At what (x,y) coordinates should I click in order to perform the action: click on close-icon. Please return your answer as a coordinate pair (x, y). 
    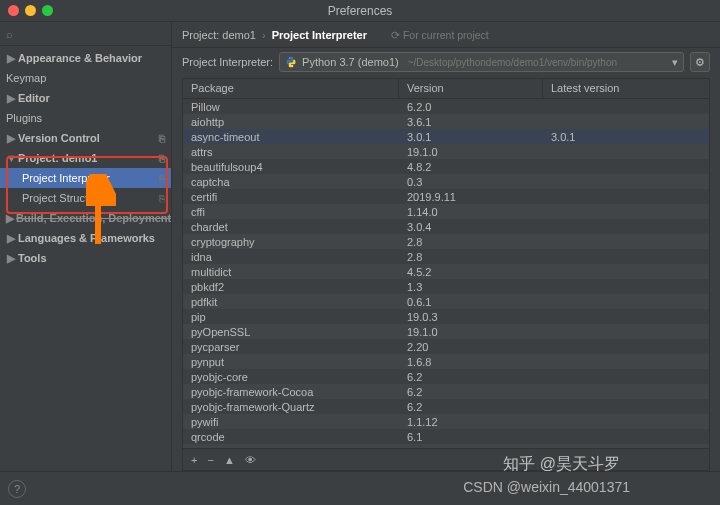
    Looking at the image, I should click on (14, 10).